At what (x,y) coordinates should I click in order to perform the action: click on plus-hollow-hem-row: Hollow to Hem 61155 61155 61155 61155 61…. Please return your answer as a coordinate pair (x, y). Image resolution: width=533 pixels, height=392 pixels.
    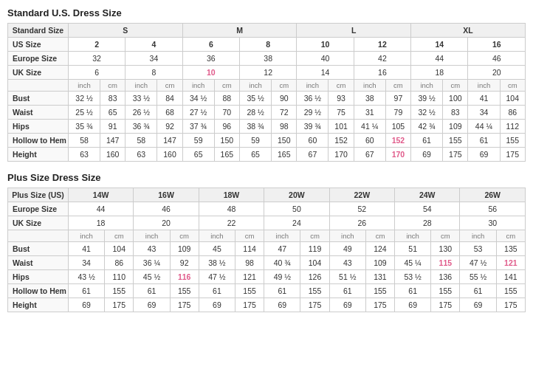
    Looking at the image, I should click on (267, 291).